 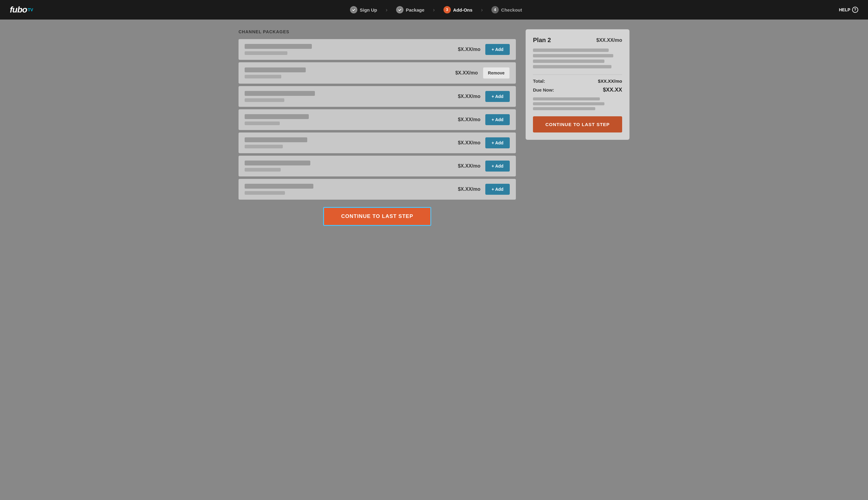 What do you see at coordinates (400, 10) in the screenshot?
I see `step-package-icon` at bounding box center [400, 10].